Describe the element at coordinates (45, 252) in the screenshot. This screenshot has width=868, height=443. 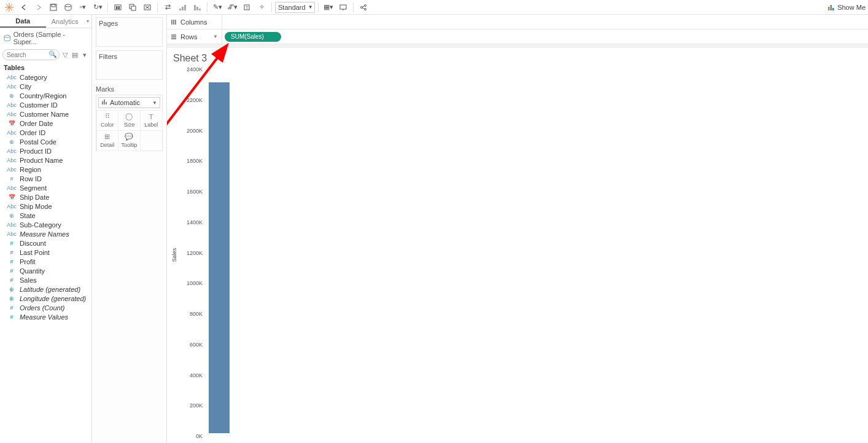
I see `field-last-point: #Last Point` at that location.